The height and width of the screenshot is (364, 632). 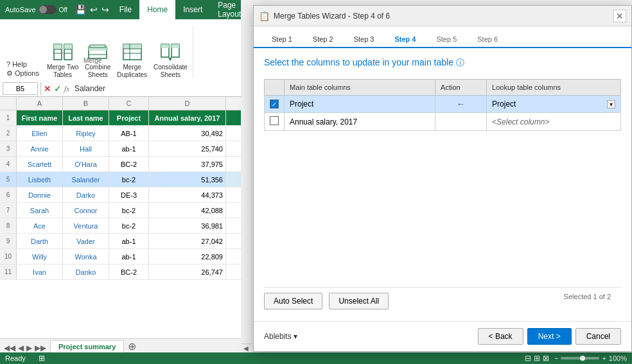 What do you see at coordinates (86, 118) in the screenshot?
I see `cell-b1: Last name` at bounding box center [86, 118].